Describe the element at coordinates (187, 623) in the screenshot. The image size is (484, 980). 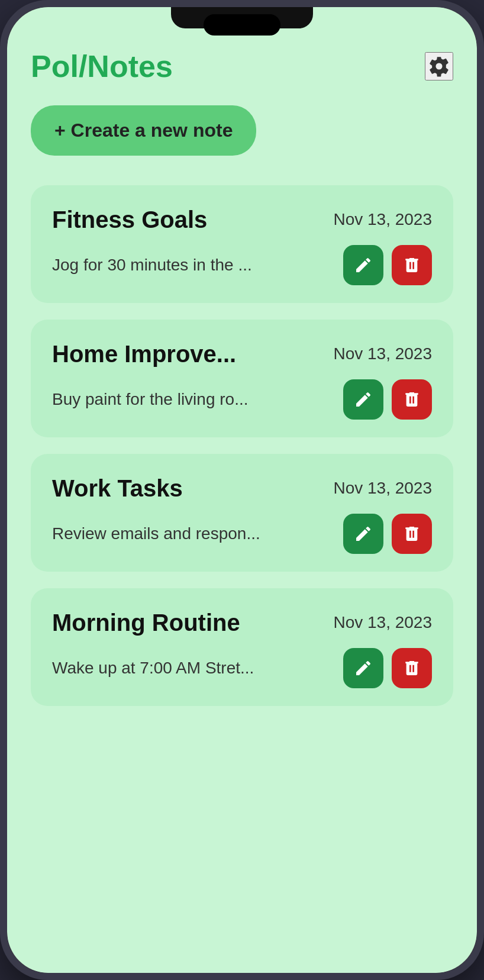
I see `note-title: Morning Routine` at that location.